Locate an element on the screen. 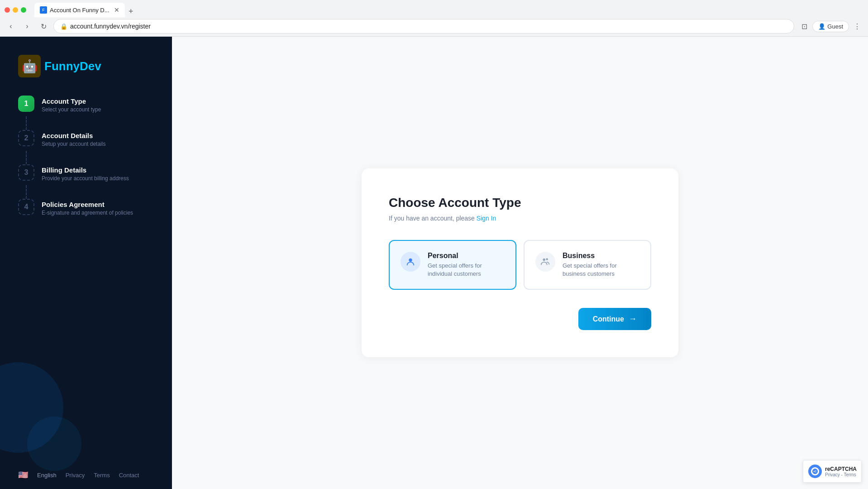  browser-tabs: F Account On Funny D... ✕ + is located at coordinates (85, 10).